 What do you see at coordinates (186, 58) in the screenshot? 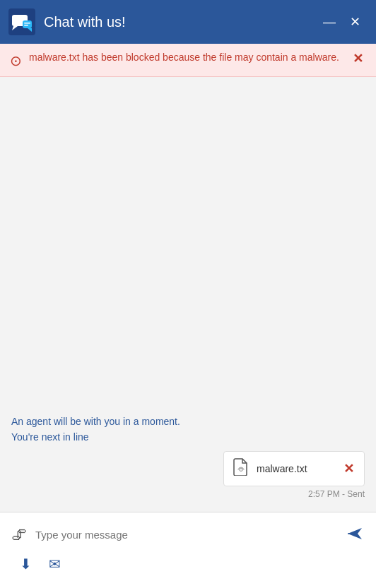
I see `warning-text: malware.txt has been blocked because the…` at bounding box center [186, 58].